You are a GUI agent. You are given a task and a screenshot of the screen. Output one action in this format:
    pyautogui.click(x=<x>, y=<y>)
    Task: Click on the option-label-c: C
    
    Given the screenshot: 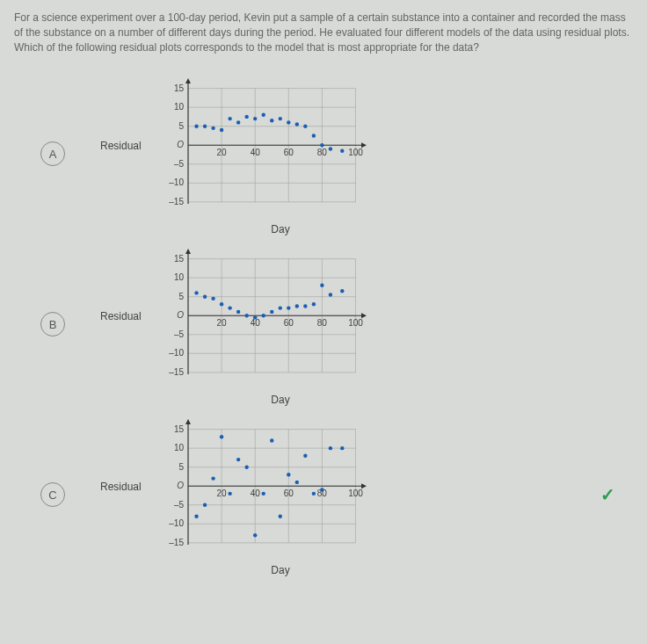 What is the action you would take?
    pyautogui.click(x=53, y=495)
    